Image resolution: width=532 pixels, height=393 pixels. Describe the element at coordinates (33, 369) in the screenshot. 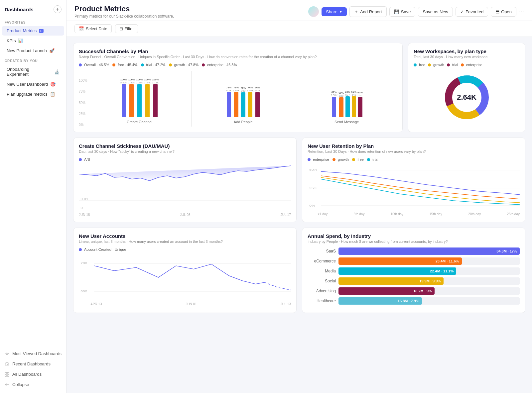

I see `sidebar-bottom: Most Viewed Dashboards Recent Dashboards…` at that location.